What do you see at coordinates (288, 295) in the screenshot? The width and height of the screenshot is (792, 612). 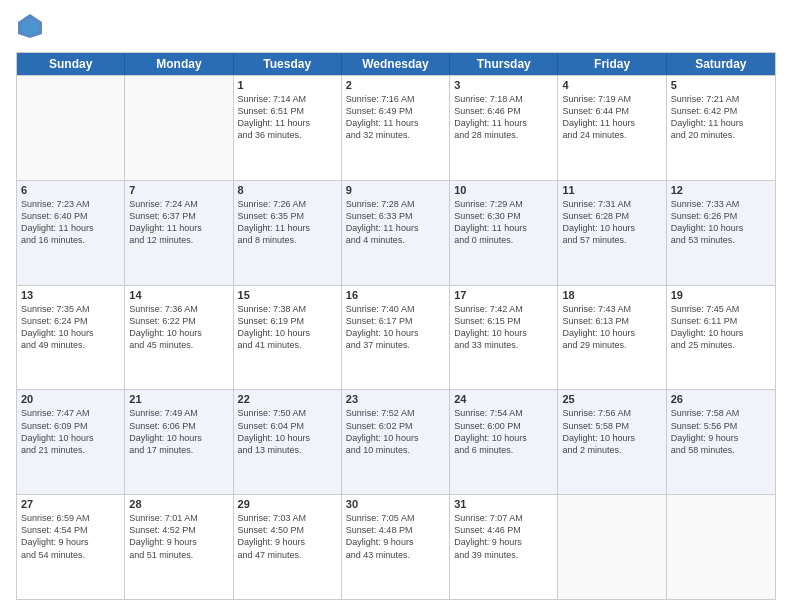 I see `day-number: 15` at bounding box center [288, 295].